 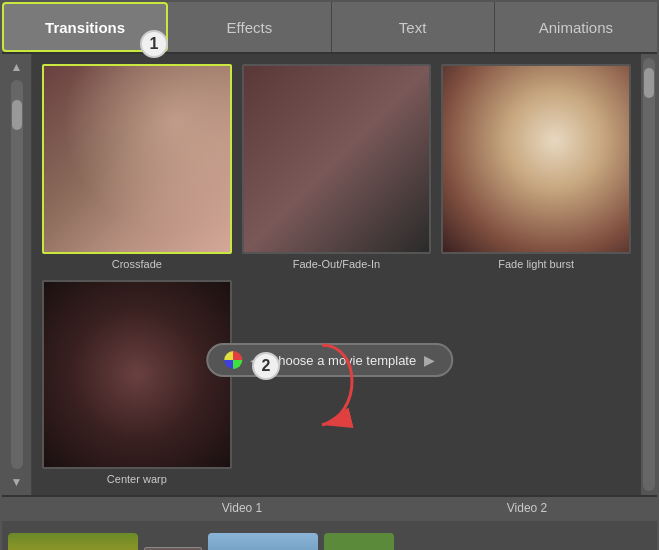 What do you see at coordinates (337, 159) in the screenshot?
I see `fadeout-thumb` at bounding box center [337, 159].